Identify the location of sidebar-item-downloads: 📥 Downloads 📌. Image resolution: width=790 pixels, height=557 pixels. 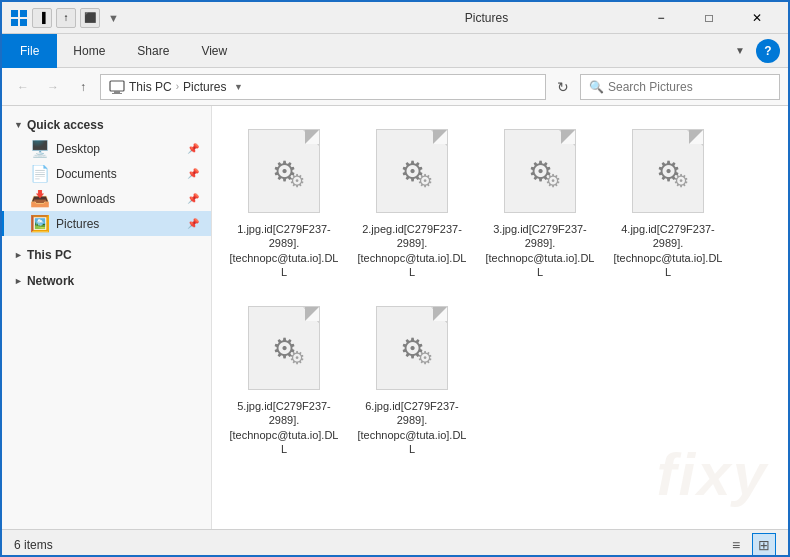
(106, 198).